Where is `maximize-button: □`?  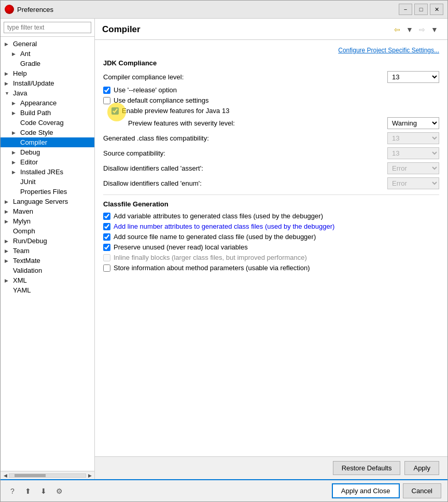 maximize-button: □ is located at coordinates (421, 9).